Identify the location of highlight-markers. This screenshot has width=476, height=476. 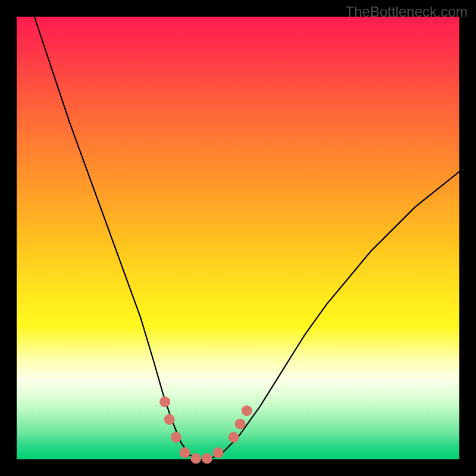
(206, 430).